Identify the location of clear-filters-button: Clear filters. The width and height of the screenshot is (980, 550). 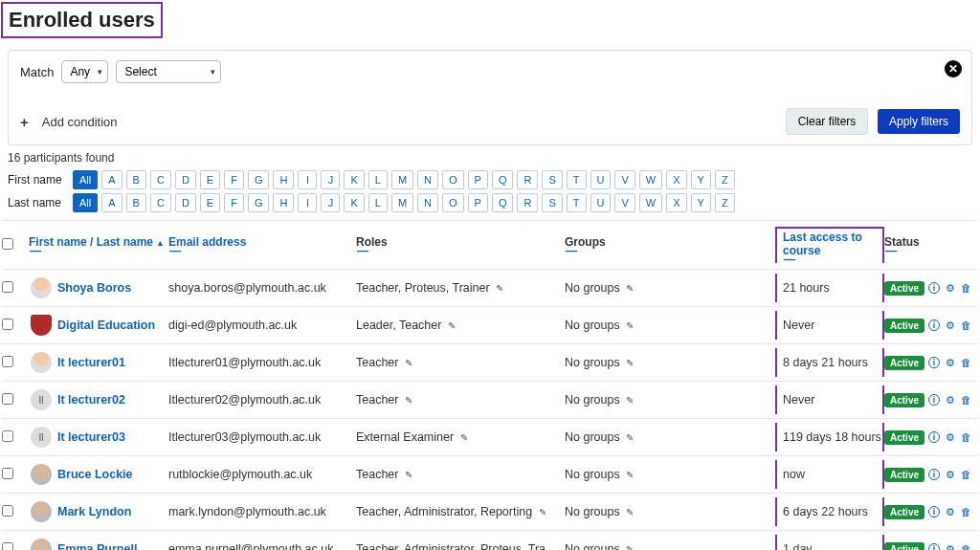
(827, 121).